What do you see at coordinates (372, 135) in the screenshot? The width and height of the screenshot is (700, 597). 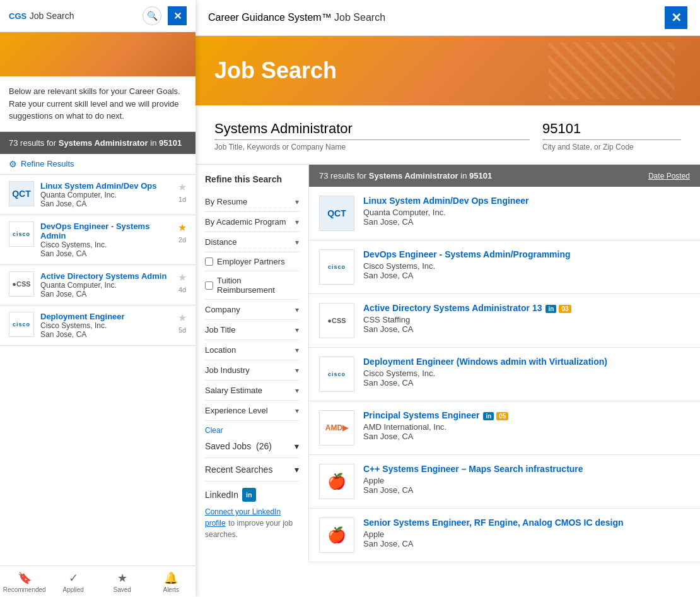 I see `title-search-field: Job Title, Keywords or Company Name` at bounding box center [372, 135].